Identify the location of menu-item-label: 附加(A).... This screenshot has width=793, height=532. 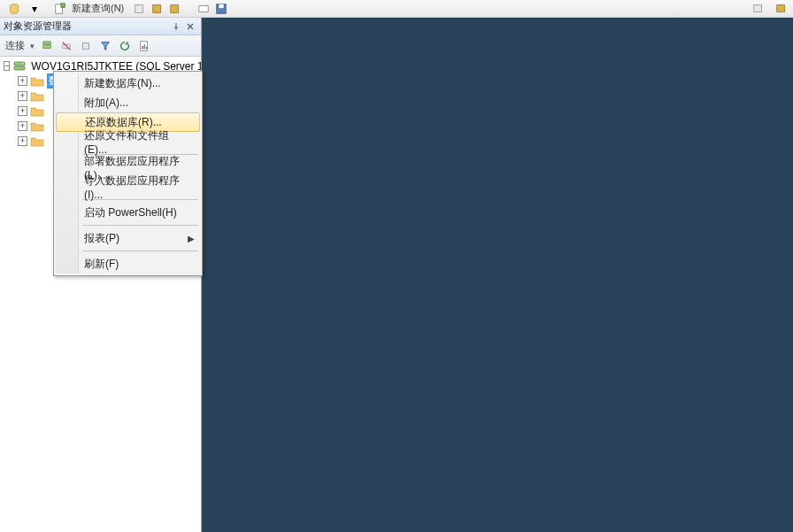
(106, 103).